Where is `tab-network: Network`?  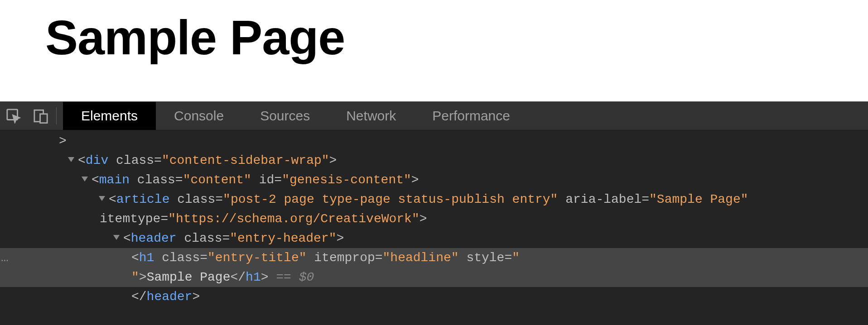
tab-network: Network is located at coordinates (371, 116).